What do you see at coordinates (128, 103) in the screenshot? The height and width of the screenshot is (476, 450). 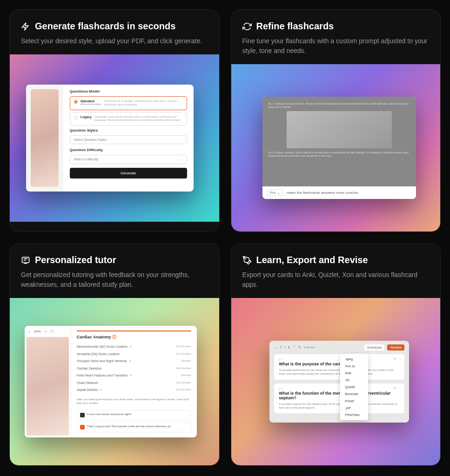 I see `option-standard: Standard (Recommended) Optimised for lan…` at bounding box center [128, 103].